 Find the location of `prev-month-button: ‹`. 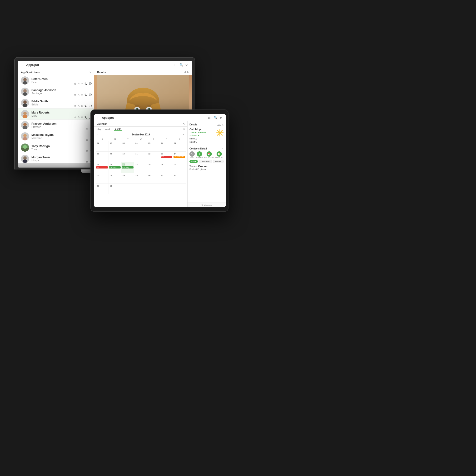

prev-month-button: ‹ is located at coordinates (98, 135).